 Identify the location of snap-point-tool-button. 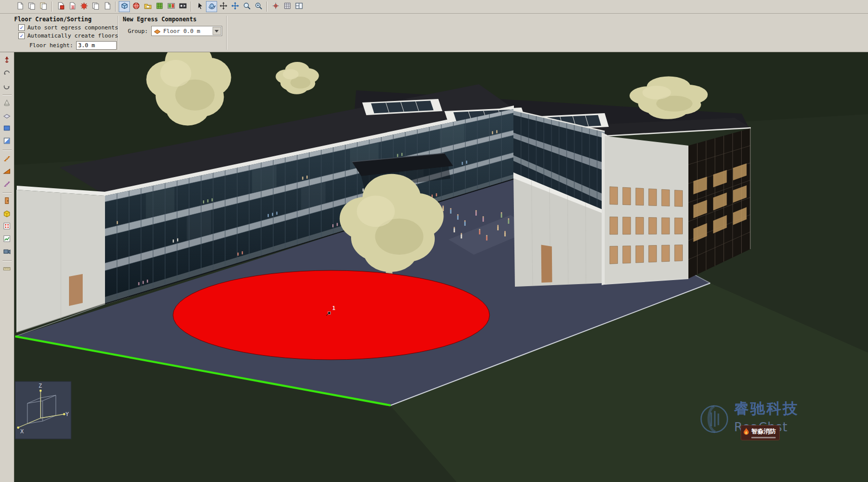
(275, 7).